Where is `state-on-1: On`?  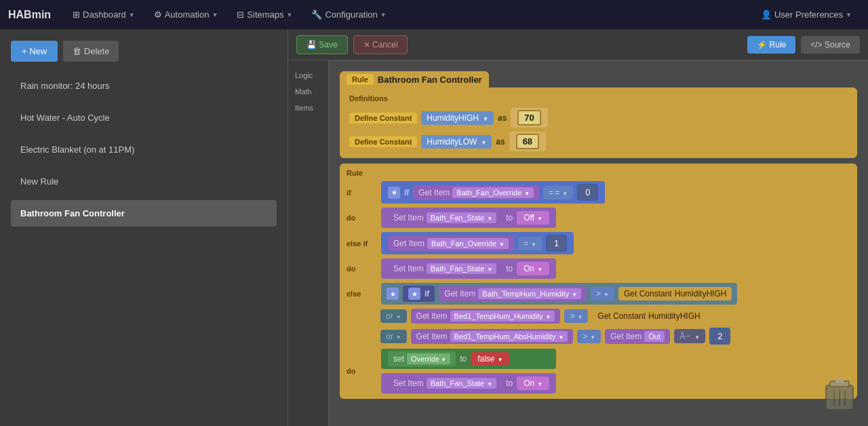
state-on-1: On is located at coordinates (533, 269).